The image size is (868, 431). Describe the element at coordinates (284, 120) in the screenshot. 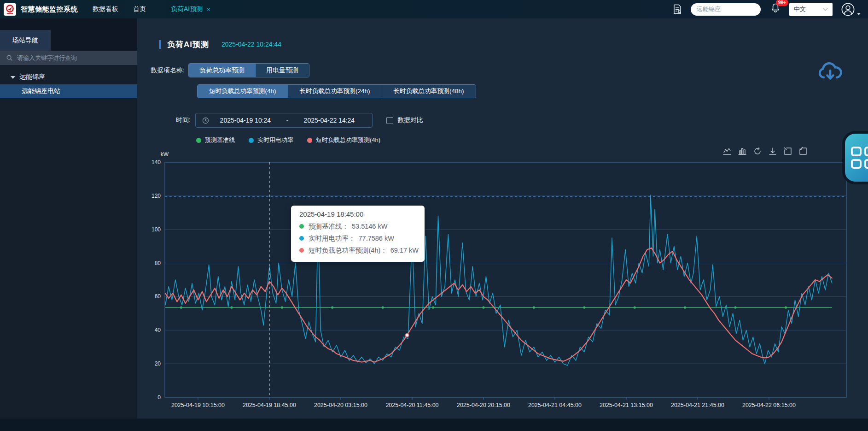

I see `date-range-picker: 2025-04-19 10:24 - 2025-04-22 14:24` at that location.